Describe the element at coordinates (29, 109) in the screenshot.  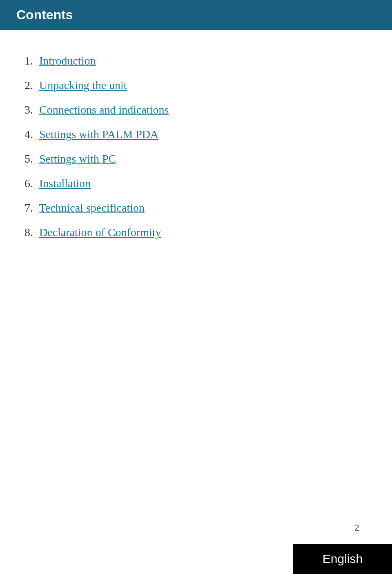
I see `item-number-3: 3.` at that location.